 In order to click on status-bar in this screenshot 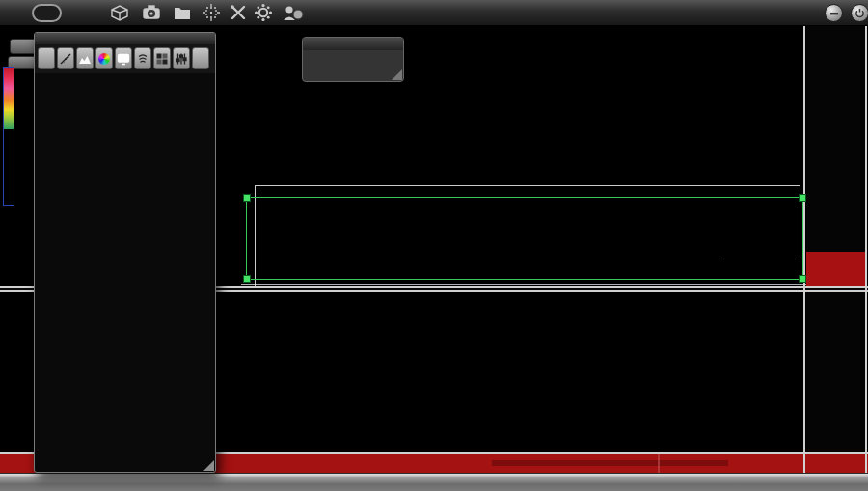, I will do `click(434, 482)`.